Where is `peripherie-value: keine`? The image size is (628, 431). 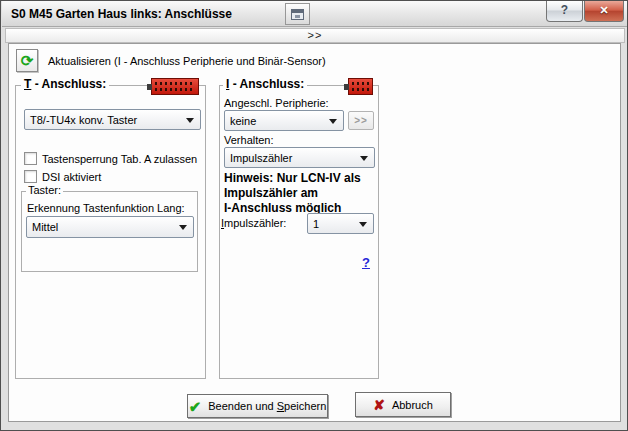 peripherie-value: keine is located at coordinates (243, 121).